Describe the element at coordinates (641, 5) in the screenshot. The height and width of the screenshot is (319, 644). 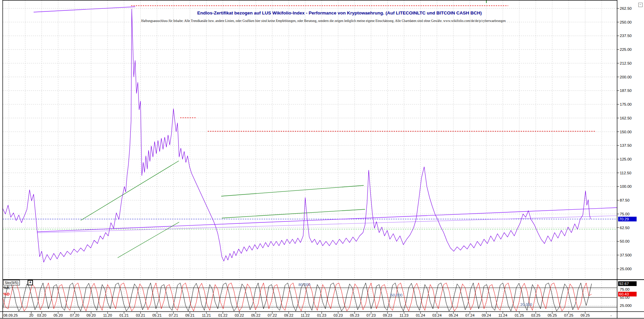
I see `minimize-icon: −` at that location.